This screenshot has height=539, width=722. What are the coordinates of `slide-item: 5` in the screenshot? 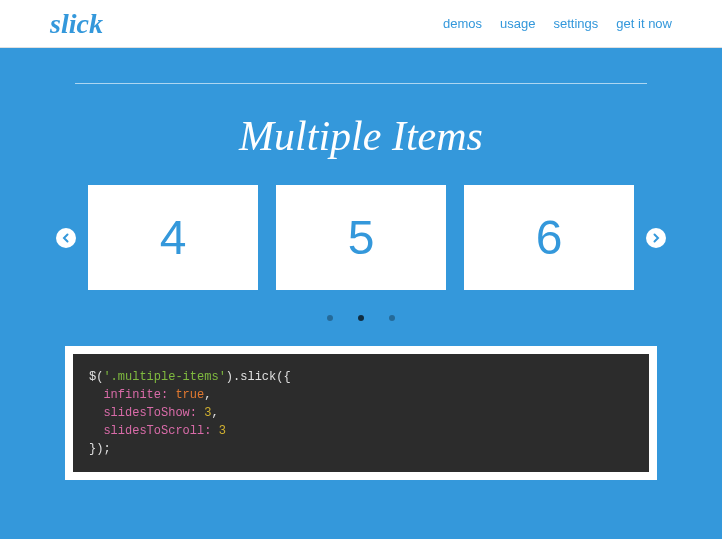 It's located at (361, 238).